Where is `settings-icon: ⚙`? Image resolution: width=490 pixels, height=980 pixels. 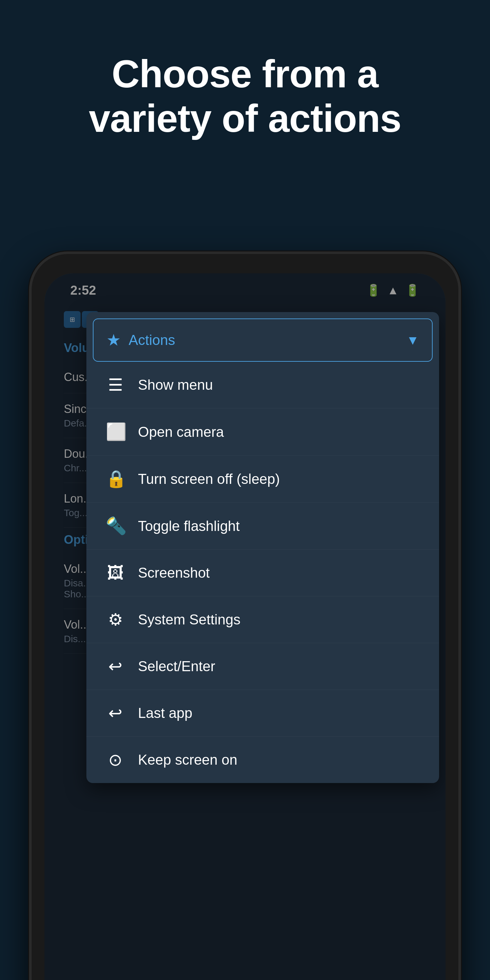 settings-icon: ⚙ is located at coordinates (116, 619).